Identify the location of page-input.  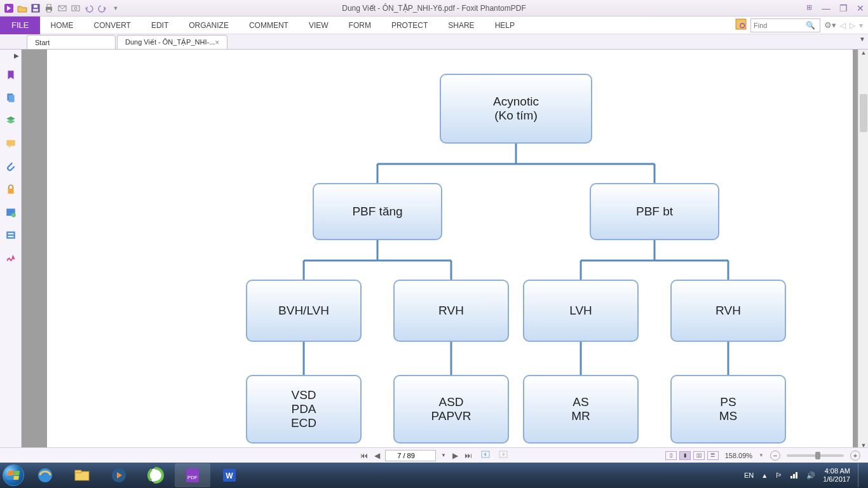
(410, 456).